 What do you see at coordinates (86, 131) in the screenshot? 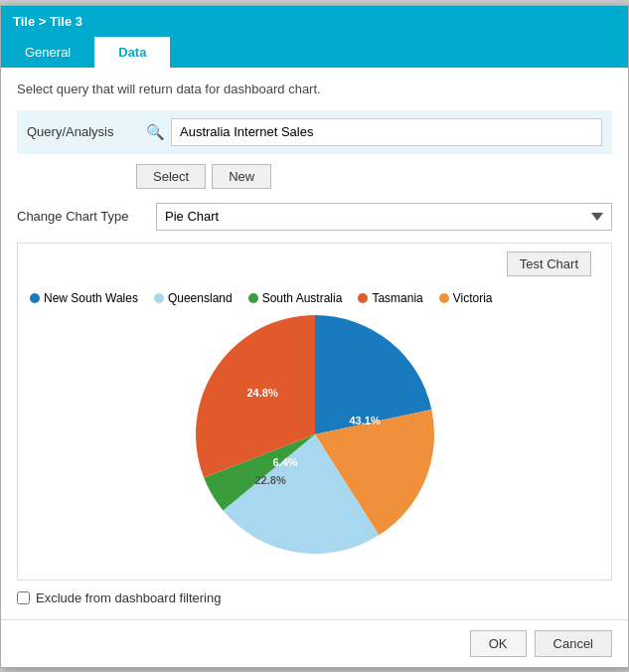
I see `query-label: Query/Analysis` at bounding box center [86, 131].